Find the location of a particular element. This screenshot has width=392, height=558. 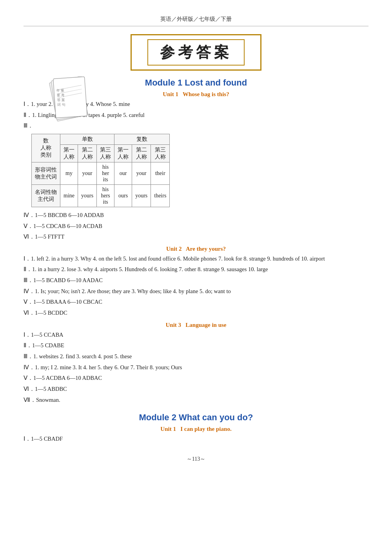

table-header-count: 数人称类别 is located at coordinates (46, 148).